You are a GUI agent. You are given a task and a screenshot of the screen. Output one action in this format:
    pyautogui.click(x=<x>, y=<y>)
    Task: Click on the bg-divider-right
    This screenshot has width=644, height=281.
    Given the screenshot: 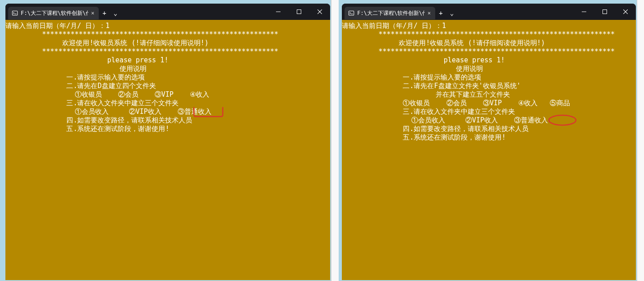 What is the action you would take?
    pyautogui.click(x=640, y=140)
    